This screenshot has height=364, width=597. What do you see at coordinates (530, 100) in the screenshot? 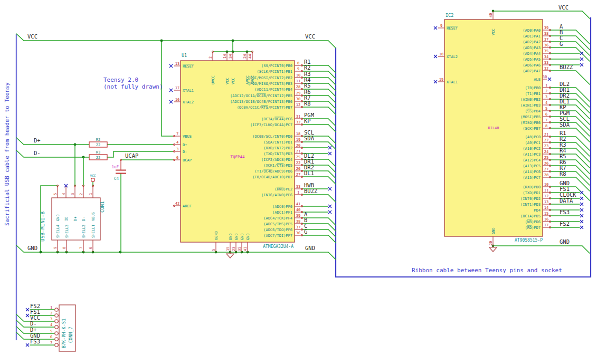
I see `ic2-pin-name: (AIN0)PB2` at bounding box center [530, 100].